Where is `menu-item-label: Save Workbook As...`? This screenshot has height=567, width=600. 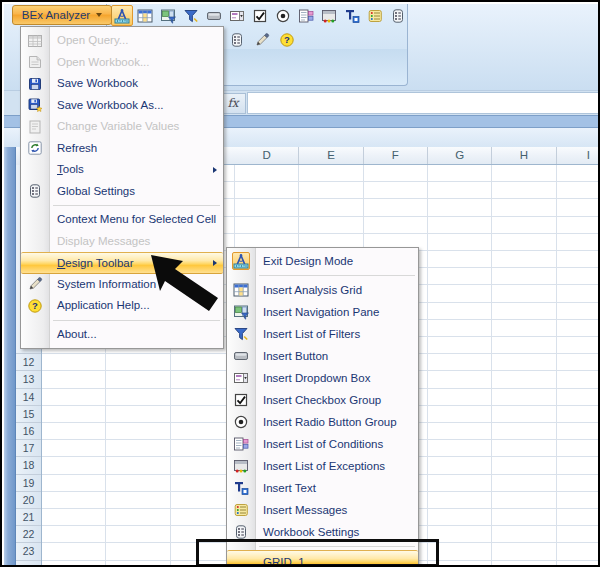 menu-item-label: Save Workbook As... is located at coordinates (110, 105).